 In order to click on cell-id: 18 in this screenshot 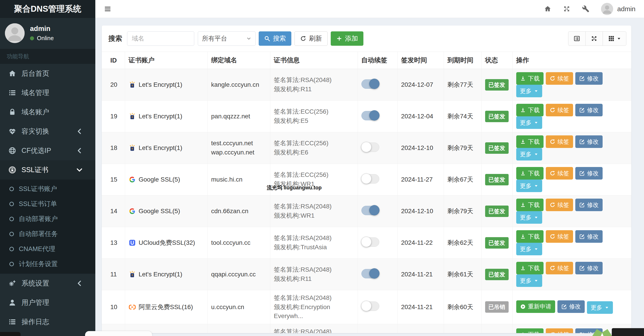, I will do `click(113, 148)`.